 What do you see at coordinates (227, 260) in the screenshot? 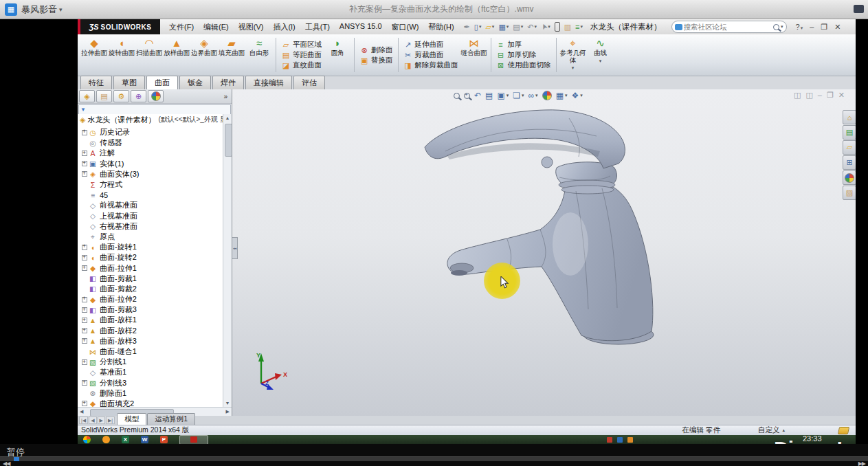
I see `tree-vertical-scrollbar: ▲ ▼` at bounding box center [227, 260].